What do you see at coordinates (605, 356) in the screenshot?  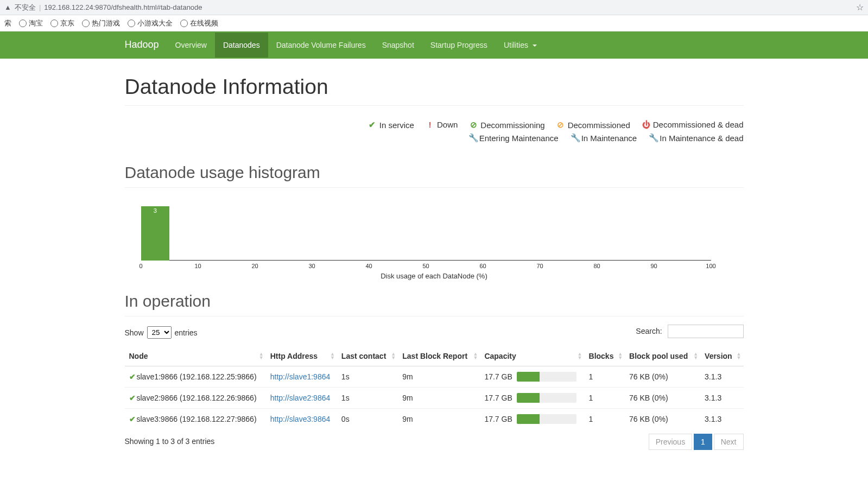 I see `column-header: Blocks▲▼` at bounding box center [605, 356].